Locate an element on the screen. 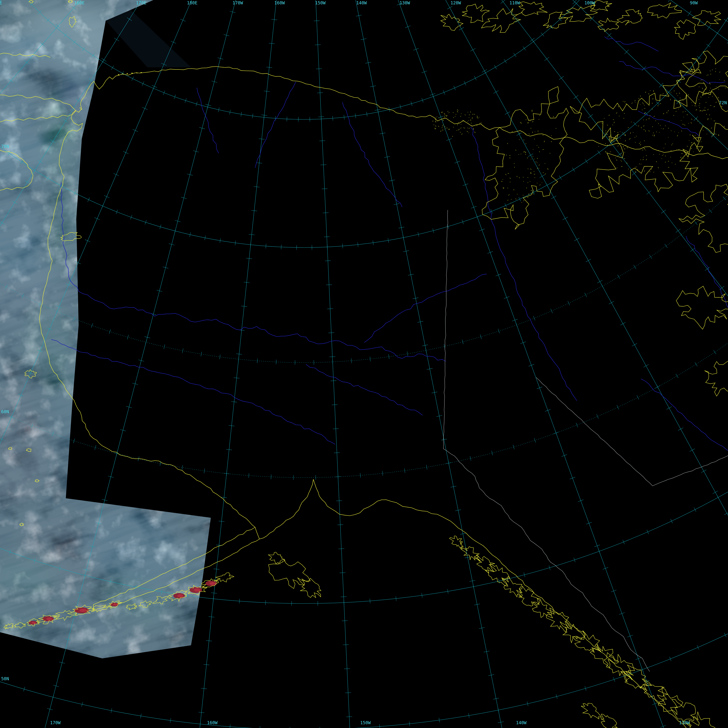  graticule-label: 170E is located at coordinates (141, 3).